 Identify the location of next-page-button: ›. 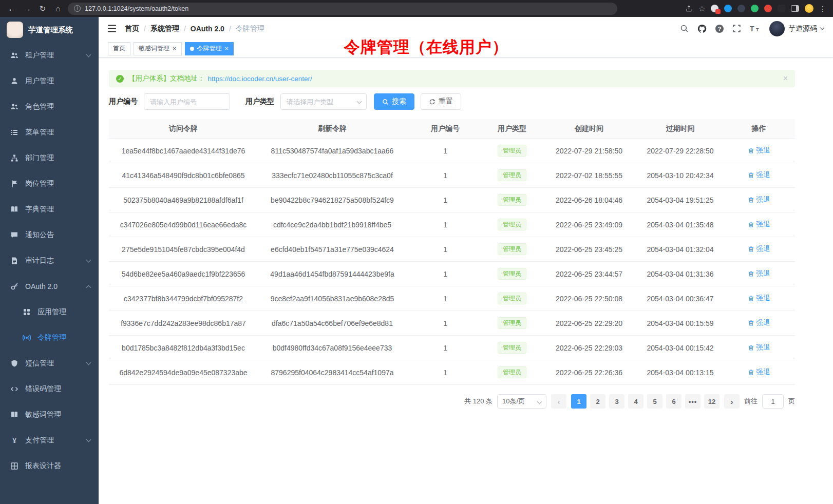
(732, 401).